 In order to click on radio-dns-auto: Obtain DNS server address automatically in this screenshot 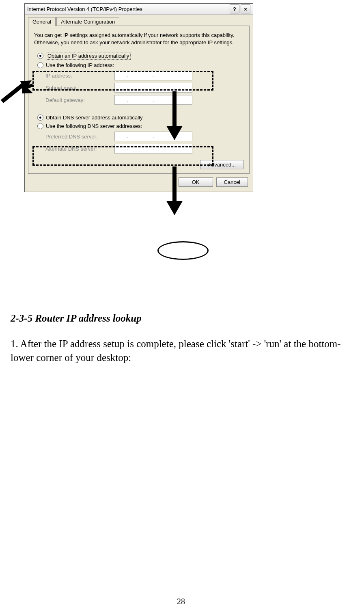, I will do `click(140, 118)`.